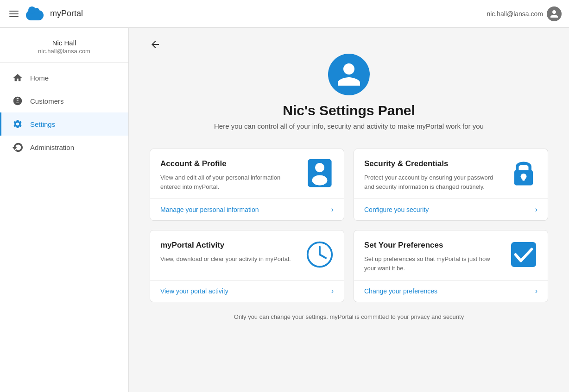 The width and height of the screenshot is (569, 392). What do you see at coordinates (437, 256) in the screenshot?
I see `card-set-preferences-text: Set Your Preferences Set up preferences …` at bounding box center [437, 256].